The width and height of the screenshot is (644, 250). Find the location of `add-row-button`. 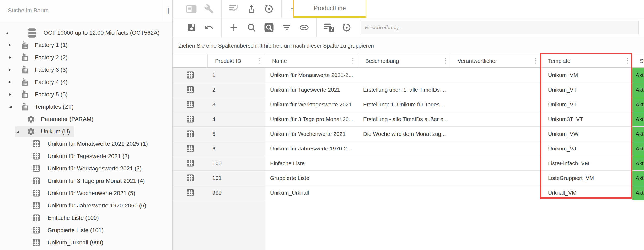

add-row-button is located at coordinates (234, 28).